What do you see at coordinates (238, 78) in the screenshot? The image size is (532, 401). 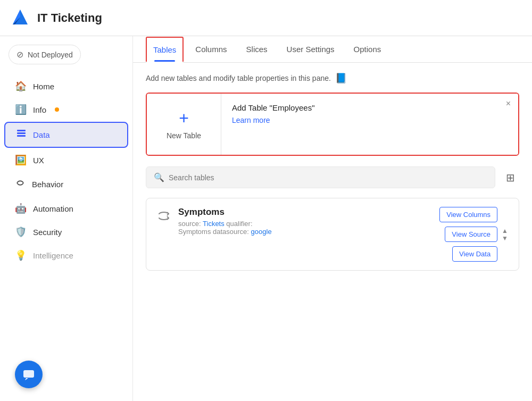 I see `description-text: Add new tables and modify table properti…` at bounding box center [238, 78].